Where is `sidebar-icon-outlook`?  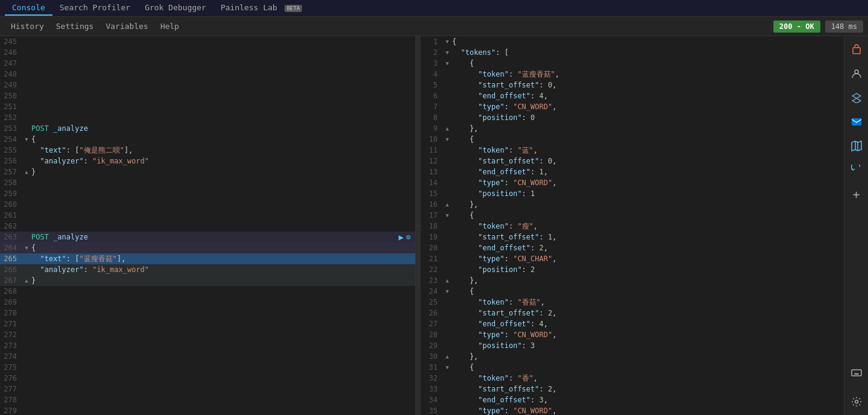
sidebar-icon-outlook is located at coordinates (857, 122).